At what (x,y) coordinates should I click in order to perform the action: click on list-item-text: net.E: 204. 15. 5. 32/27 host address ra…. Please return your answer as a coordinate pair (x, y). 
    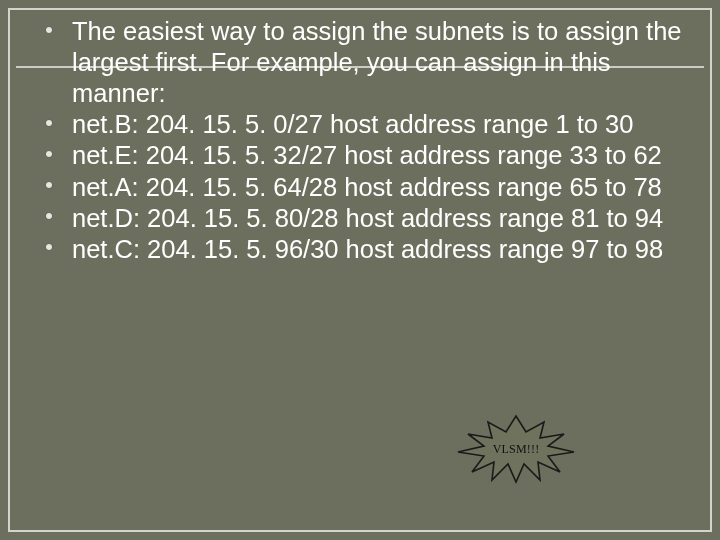
    Looking at the image, I should click on (367, 155).